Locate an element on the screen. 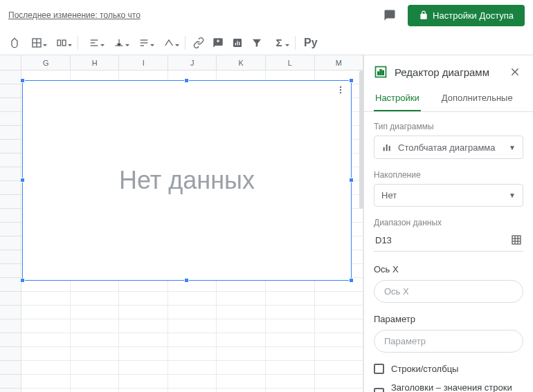 The width and height of the screenshot is (533, 392). column-header: L is located at coordinates (291, 62).